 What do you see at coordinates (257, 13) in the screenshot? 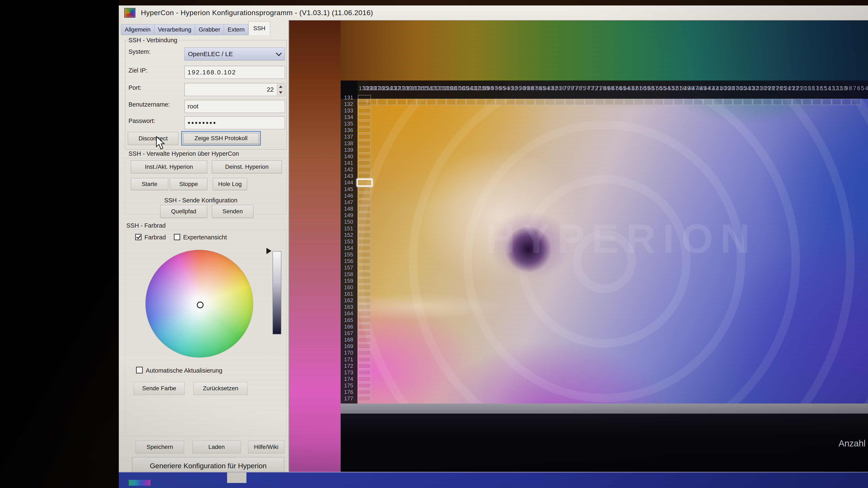
I see `window-title: HyperCon - Hyperion Konfigurationsprogra…` at bounding box center [257, 13].